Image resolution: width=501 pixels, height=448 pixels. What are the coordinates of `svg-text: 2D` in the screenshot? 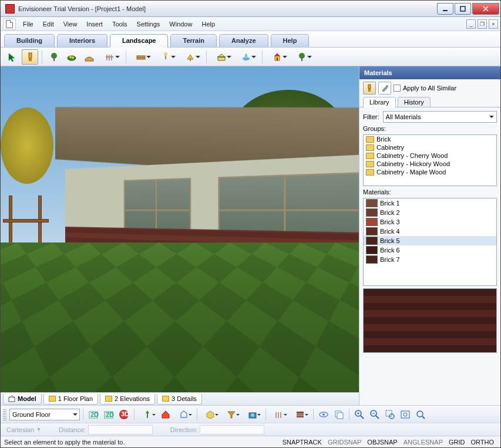 It's located at (95, 415).